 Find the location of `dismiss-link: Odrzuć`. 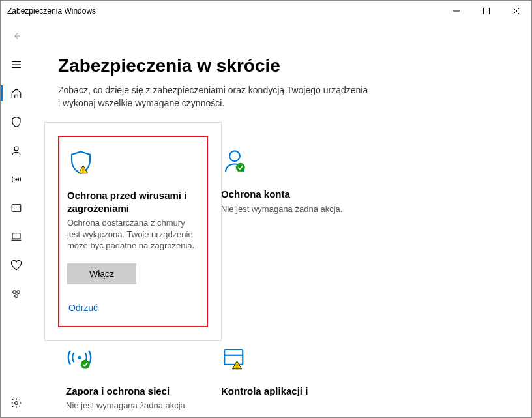

dismiss-link: Odrzuć is located at coordinates (83, 308).